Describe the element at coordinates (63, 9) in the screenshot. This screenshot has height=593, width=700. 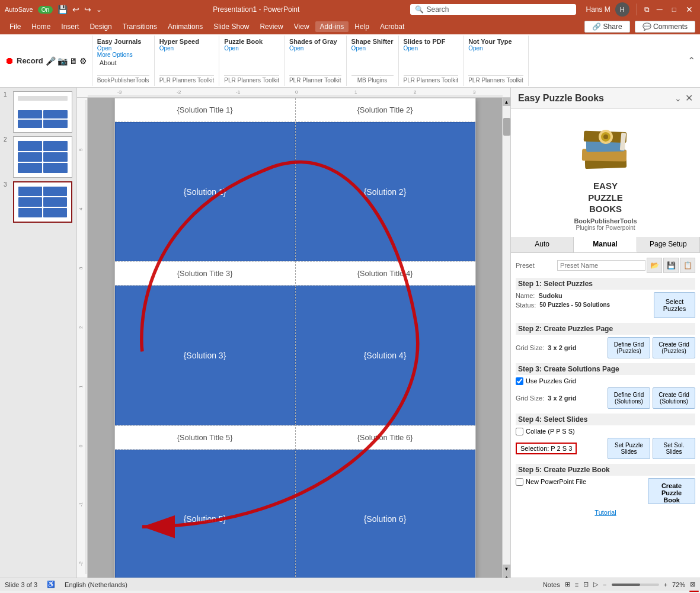
I see `save-icon: 💾` at that location.